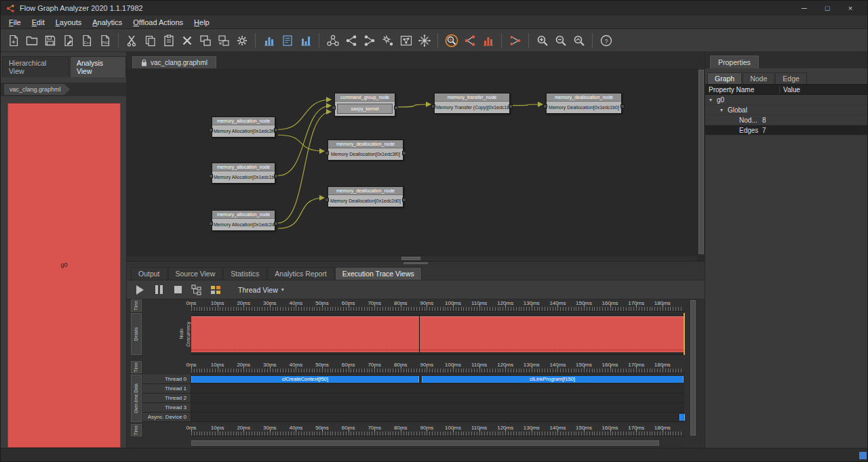  I want to click on graph-node-alloc-2d0: memory_allocation_nodeMemory Allocation[…, so click(243, 221).